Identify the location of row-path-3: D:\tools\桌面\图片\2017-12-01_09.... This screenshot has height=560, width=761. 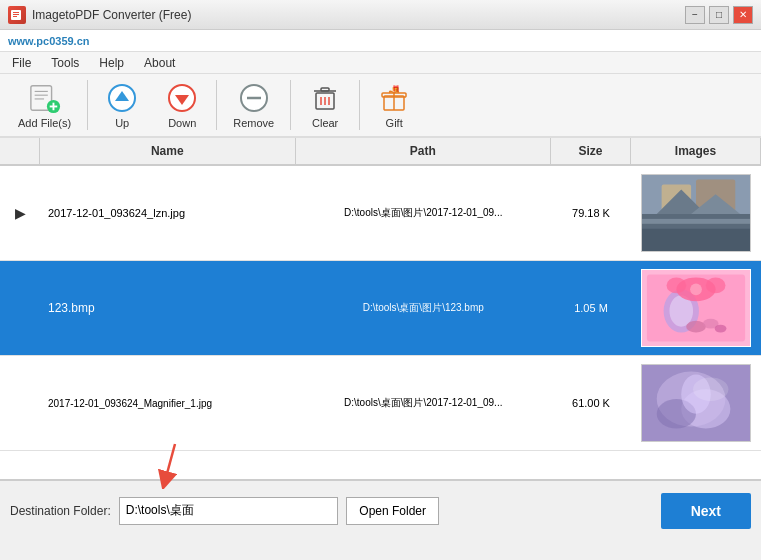
(424, 403).